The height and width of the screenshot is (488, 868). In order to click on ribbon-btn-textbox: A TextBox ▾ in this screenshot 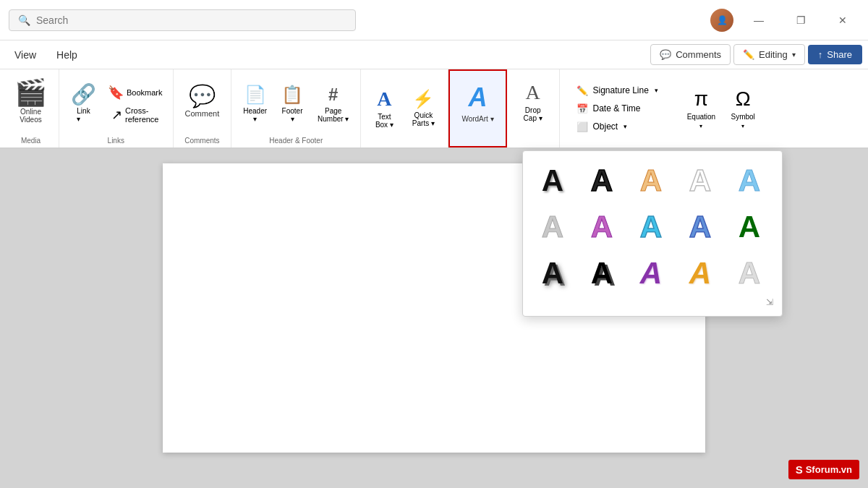, I will do `click(384, 108)`.